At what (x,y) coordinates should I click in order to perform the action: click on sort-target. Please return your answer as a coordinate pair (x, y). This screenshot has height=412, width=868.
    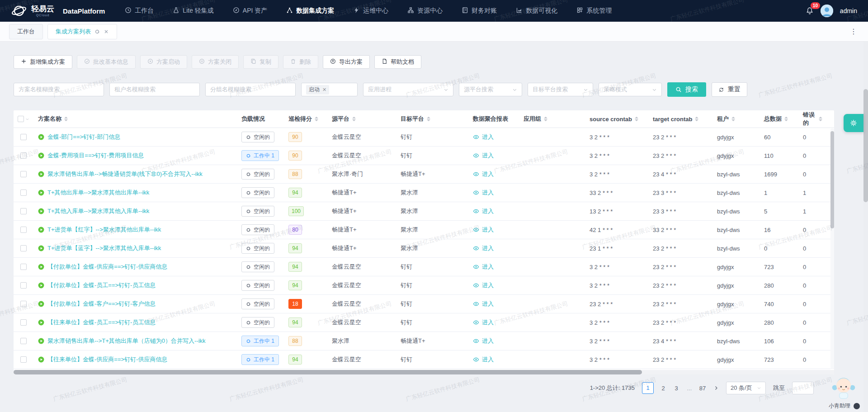
    Looking at the image, I should click on (429, 119).